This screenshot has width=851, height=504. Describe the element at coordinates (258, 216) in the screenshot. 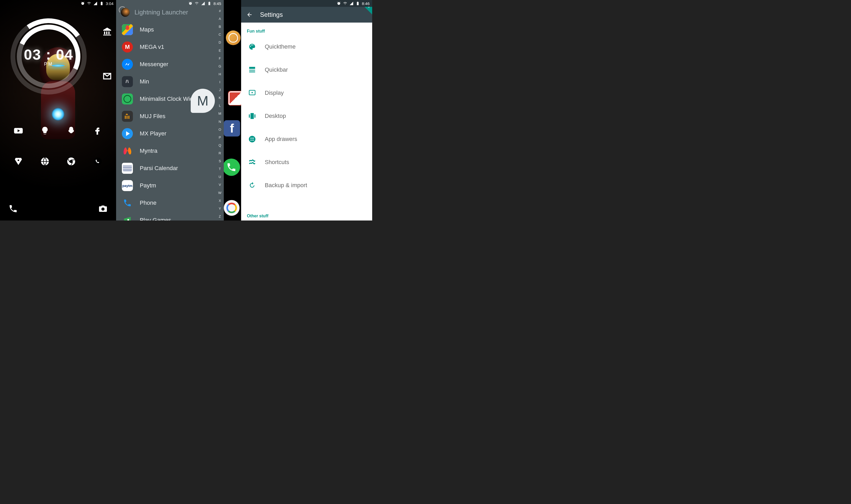

I see `section-header: Other stuff` at that location.